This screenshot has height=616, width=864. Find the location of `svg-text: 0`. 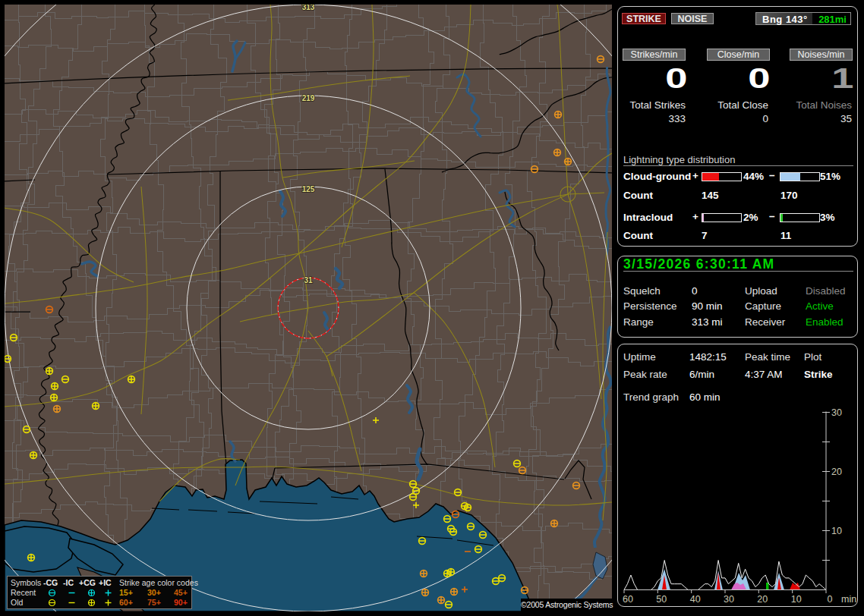

svg-text: 0 is located at coordinates (831, 599).